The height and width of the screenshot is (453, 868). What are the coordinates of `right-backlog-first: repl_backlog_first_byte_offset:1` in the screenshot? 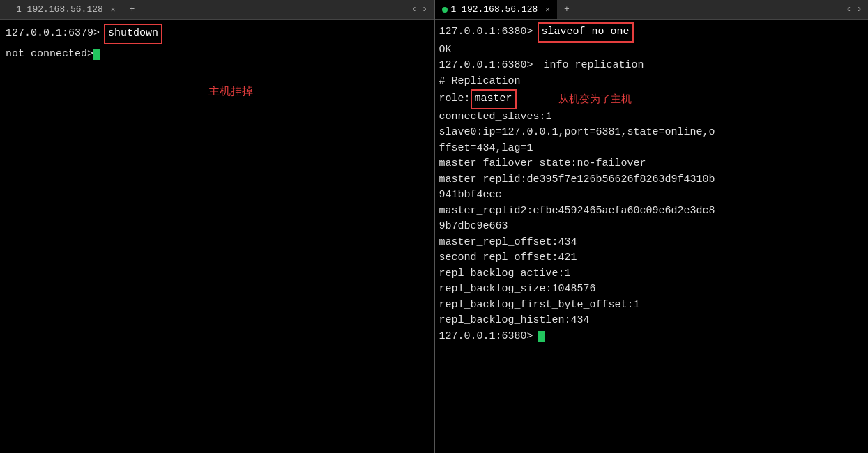 It's located at (652, 305).